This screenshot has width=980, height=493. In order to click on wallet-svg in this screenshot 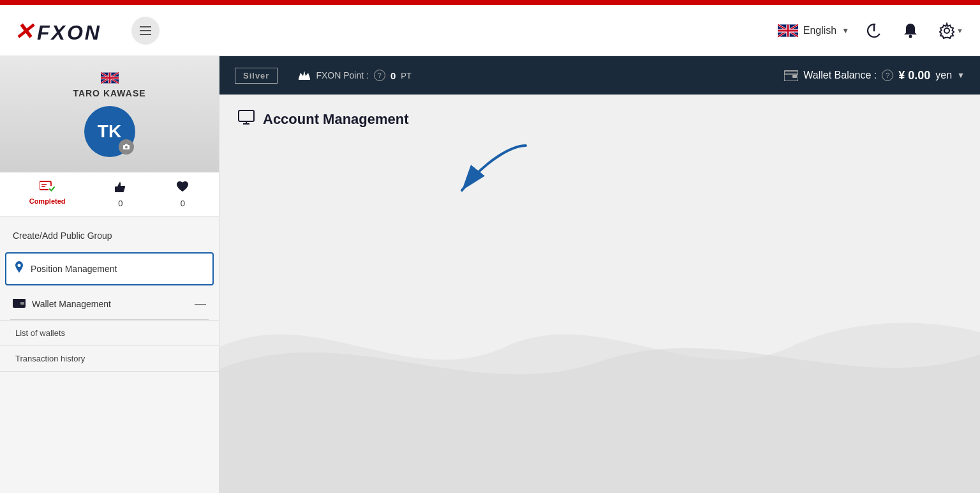, I will do `click(19, 303)`.